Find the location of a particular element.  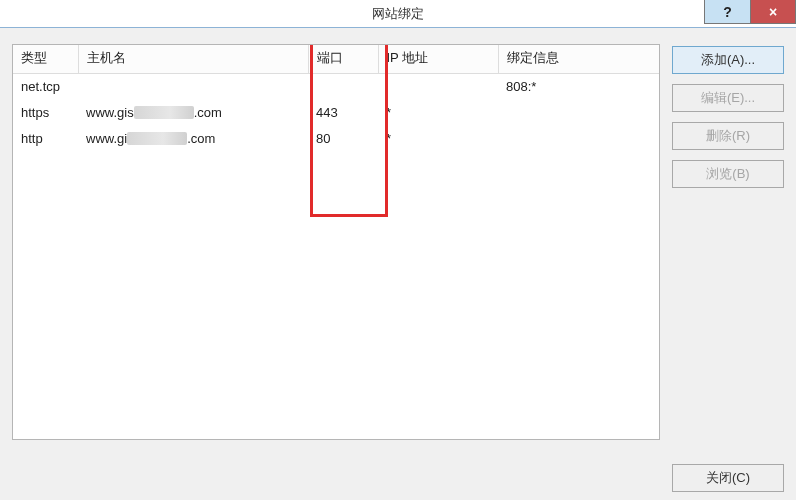

table-row: https www.gis.com 443 * is located at coordinates (336, 113).